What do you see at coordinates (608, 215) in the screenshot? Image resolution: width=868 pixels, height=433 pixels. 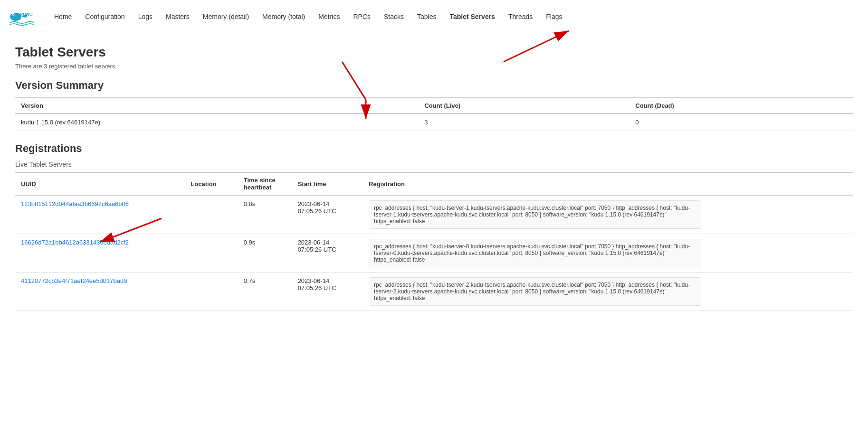 I see `registration-cell: rpc_addresses { host: "kudu-tserver-1.ku…` at bounding box center [608, 215].